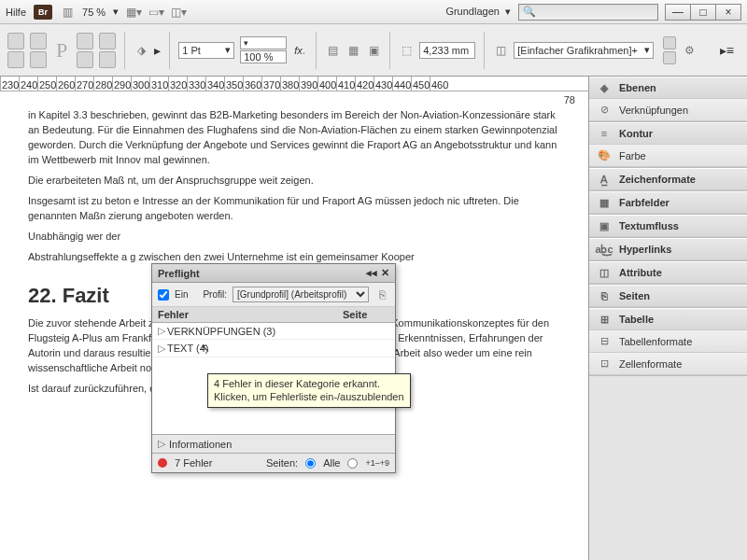  I want to click on panel-label: Attribute, so click(641, 273).